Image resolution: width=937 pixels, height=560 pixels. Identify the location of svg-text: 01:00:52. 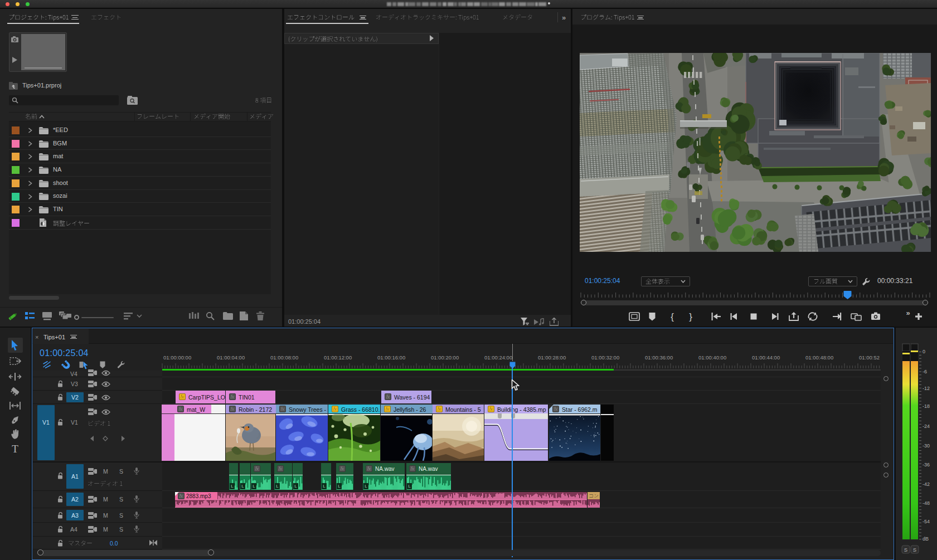
(870, 358).